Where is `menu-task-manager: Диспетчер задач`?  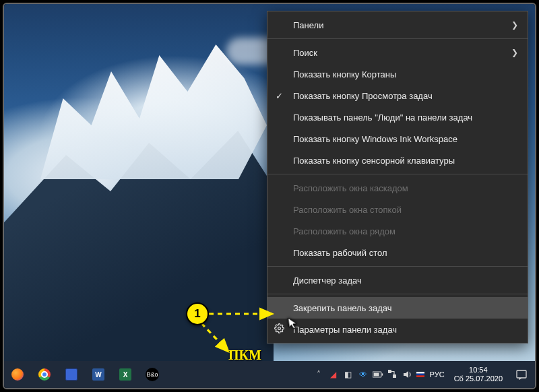
menu-task-manager: Диспетчер задач is located at coordinates (398, 280).